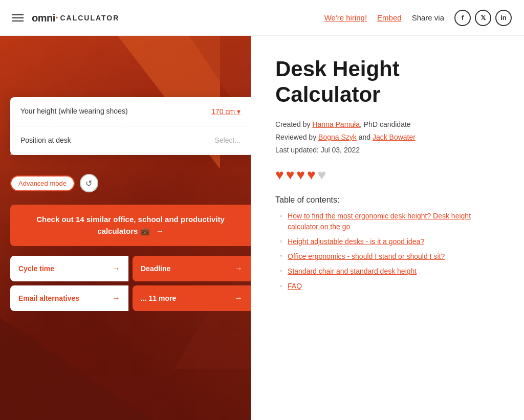 Image resolution: width=524 pixels, height=420 pixels. What do you see at coordinates (394, 137) in the screenshot?
I see `author3-link: Jack Bowater` at bounding box center [394, 137].